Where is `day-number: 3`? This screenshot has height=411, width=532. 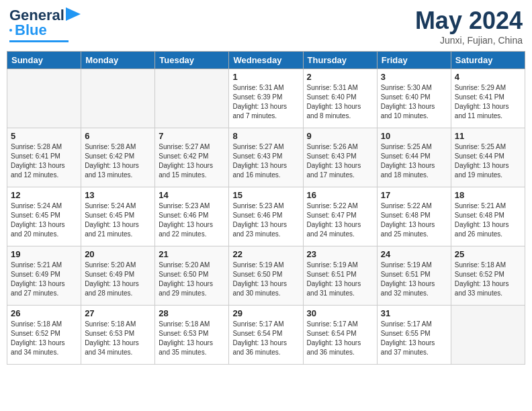
day-number: 3 is located at coordinates (414, 77).